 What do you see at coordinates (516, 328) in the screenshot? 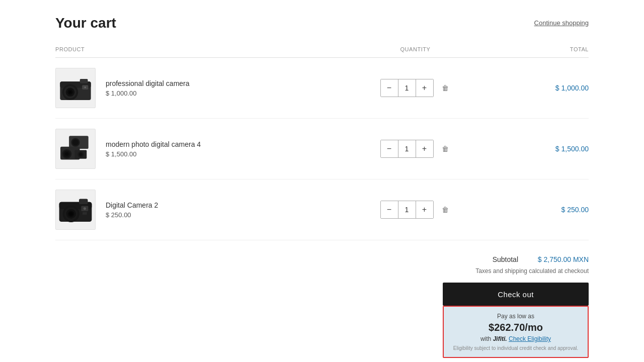
I see `jifiti-amount: $262.70/mo` at bounding box center [516, 328].